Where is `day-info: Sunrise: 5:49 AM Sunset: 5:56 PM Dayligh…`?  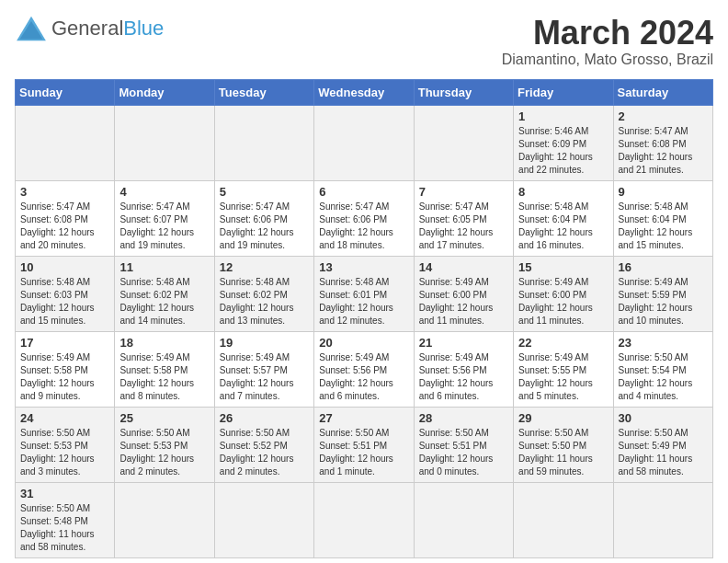
day-info: Sunrise: 5:49 AM Sunset: 5:56 PM Dayligh… is located at coordinates (364, 377).